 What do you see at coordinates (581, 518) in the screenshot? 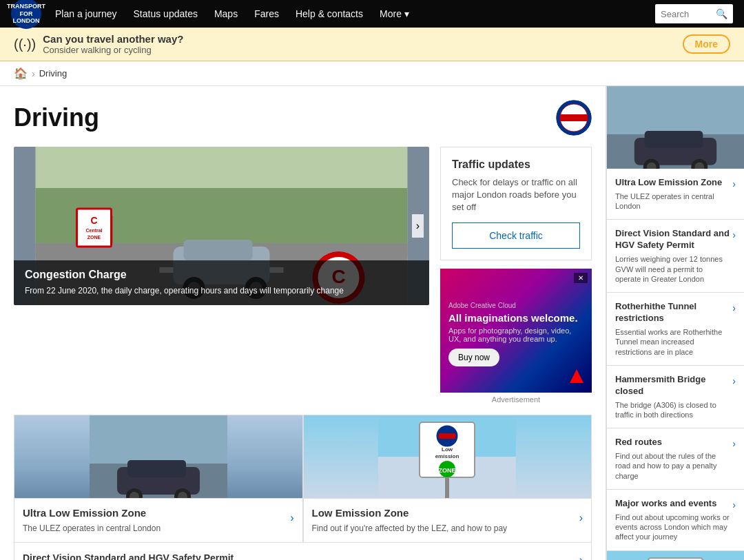
I see `lez-card-arrow: ›` at bounding box center [581, 518].